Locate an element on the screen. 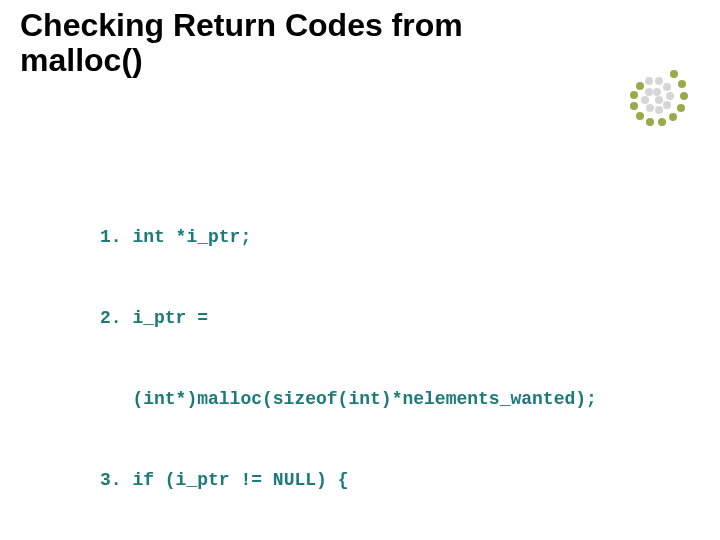 The width and height of the screenshot is (720, 540). line-number: 3. is located at coordinates (111, 480).